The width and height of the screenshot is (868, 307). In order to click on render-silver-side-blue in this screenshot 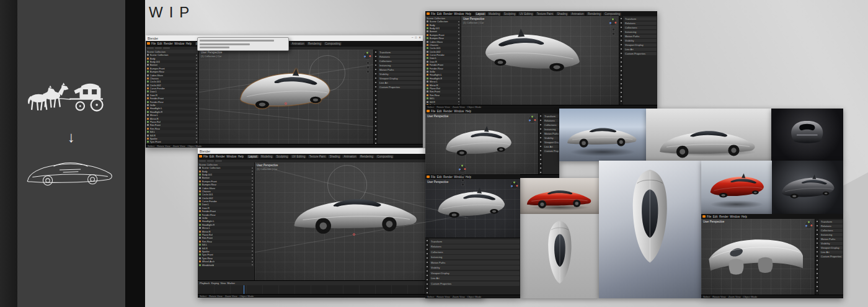, I will do `click(603, 135)`.